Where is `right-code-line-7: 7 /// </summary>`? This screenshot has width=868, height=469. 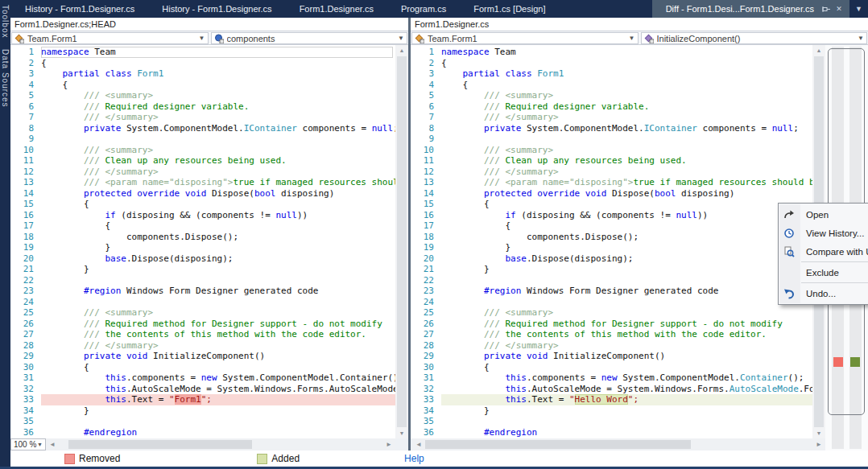 right-code-line-7: 7 /// </summary> is located at coordinates (612, 117).